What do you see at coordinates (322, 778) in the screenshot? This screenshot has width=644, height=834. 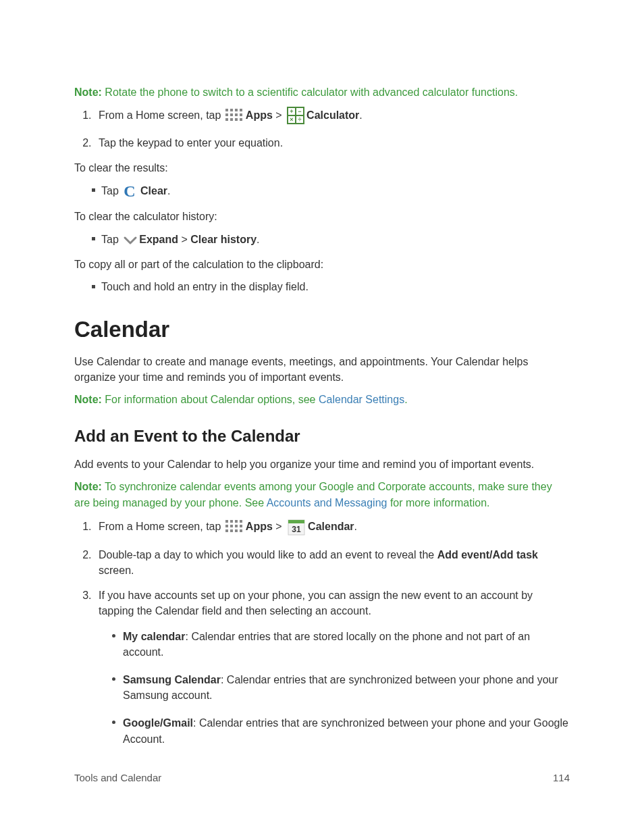 I see `page-footer: Tools and Calendar 114` at bounding box center [322, 778].